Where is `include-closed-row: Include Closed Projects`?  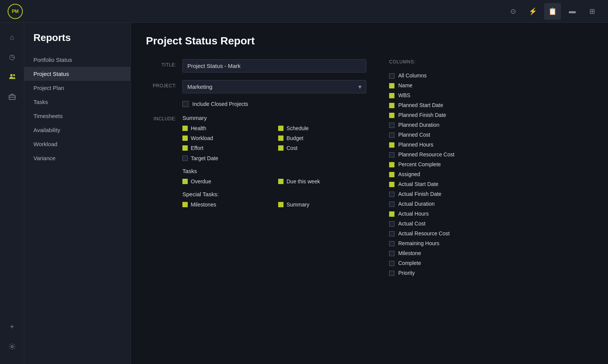
include-closed-row: Include Closed Projects is located at coordinates (274, 104).